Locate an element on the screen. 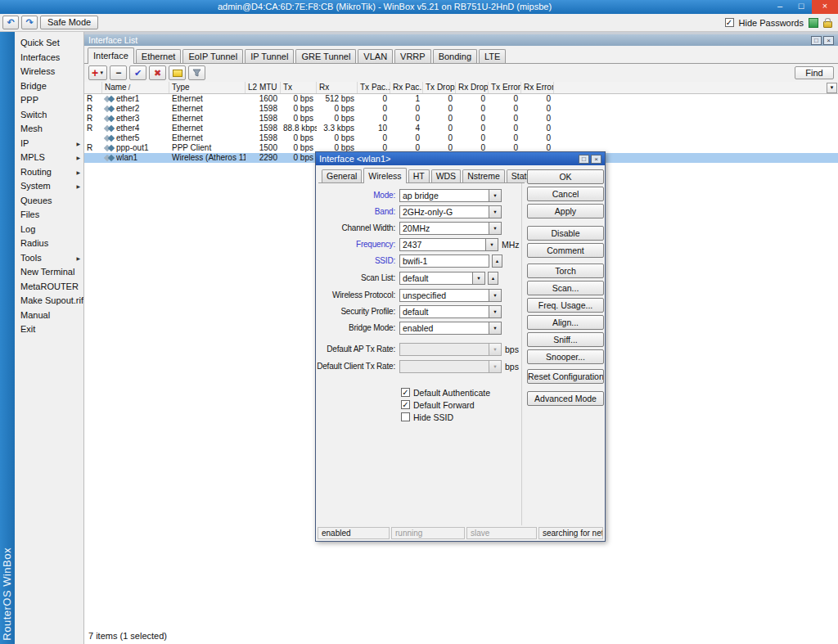  default-authenticate-checkbox: ✓ is located at coordinates (406, 393).